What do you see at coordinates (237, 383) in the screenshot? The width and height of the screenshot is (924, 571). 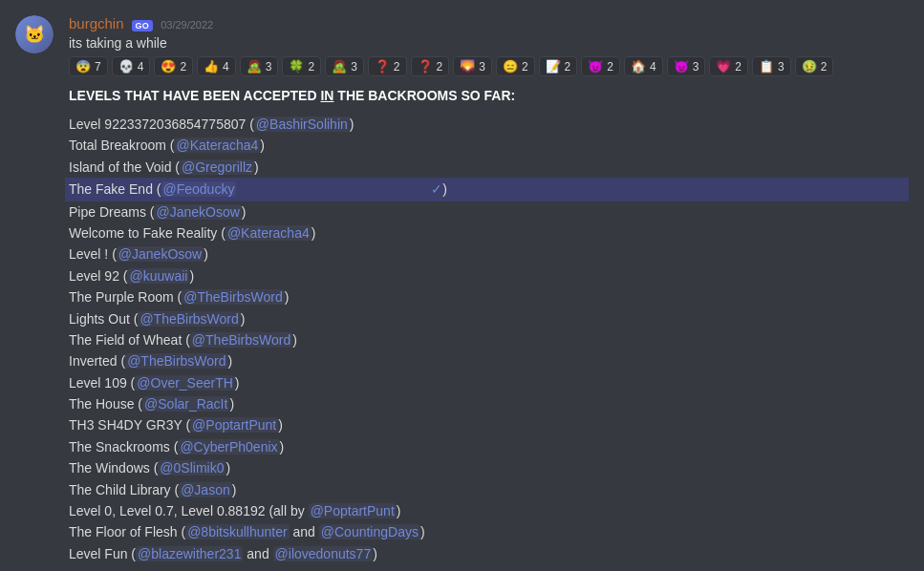 I see `level-end-12: )` at bounding box center [237, 383].